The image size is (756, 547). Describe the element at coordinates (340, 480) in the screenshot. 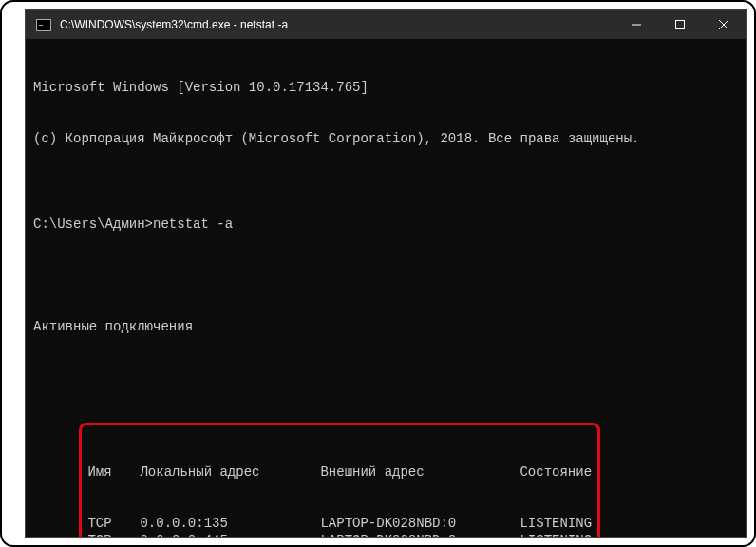

I see `netstat-highlight: ИмяЛокальный адресВнешний адресСостояние…` at that location.